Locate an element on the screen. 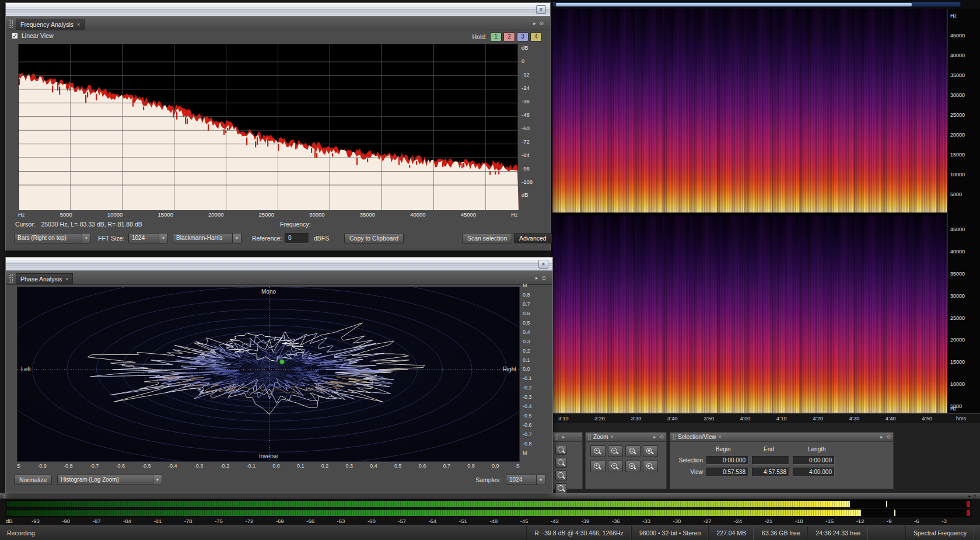 Image resolution: width=980 pixels, height=540 pixels. normalize-button: Normalize is located at coordinates (33, 480).